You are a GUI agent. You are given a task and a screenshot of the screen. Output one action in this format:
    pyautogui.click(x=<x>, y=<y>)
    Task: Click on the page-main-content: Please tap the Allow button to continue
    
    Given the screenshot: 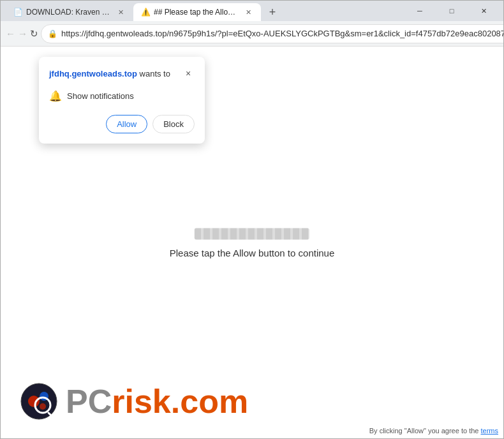 What is the action you would take?
    pyautogui.click(x=253, y=244)
    